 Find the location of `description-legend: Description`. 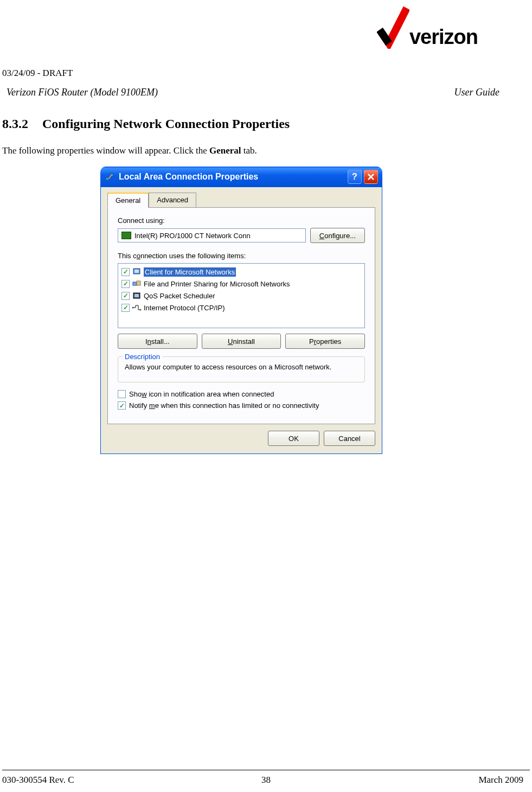

description-legend: Description is located at coordinates (142, 357).